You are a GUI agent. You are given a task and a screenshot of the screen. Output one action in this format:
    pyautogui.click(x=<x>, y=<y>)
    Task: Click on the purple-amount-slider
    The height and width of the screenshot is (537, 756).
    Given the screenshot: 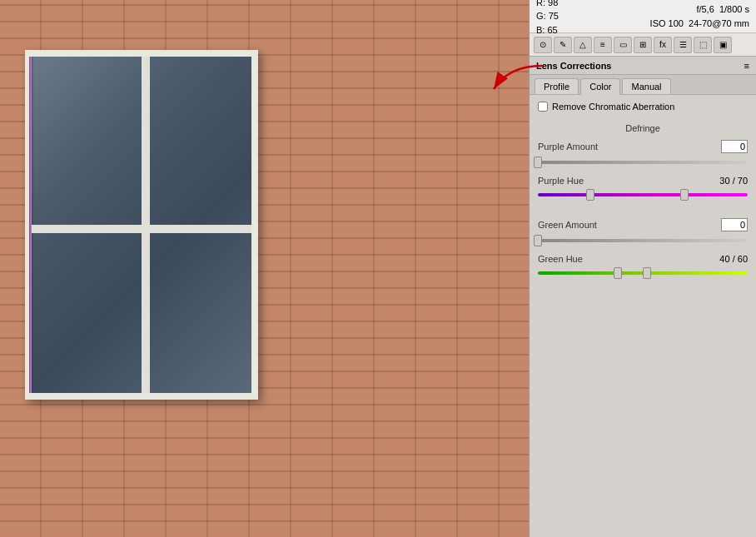 What is the action you would take?
    pyautogui.click(x=643, y=162)
    